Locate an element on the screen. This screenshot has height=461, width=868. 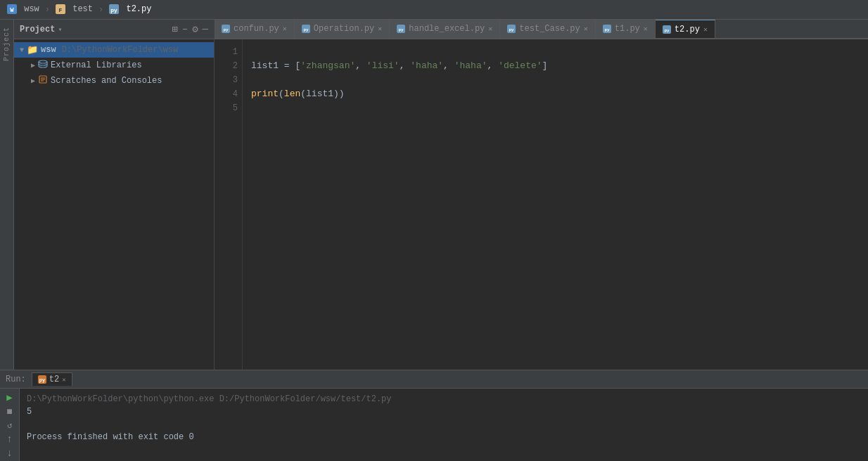
tab-handle-excel: py handle_excel.py ✕ is located at coordinates (445, 29).